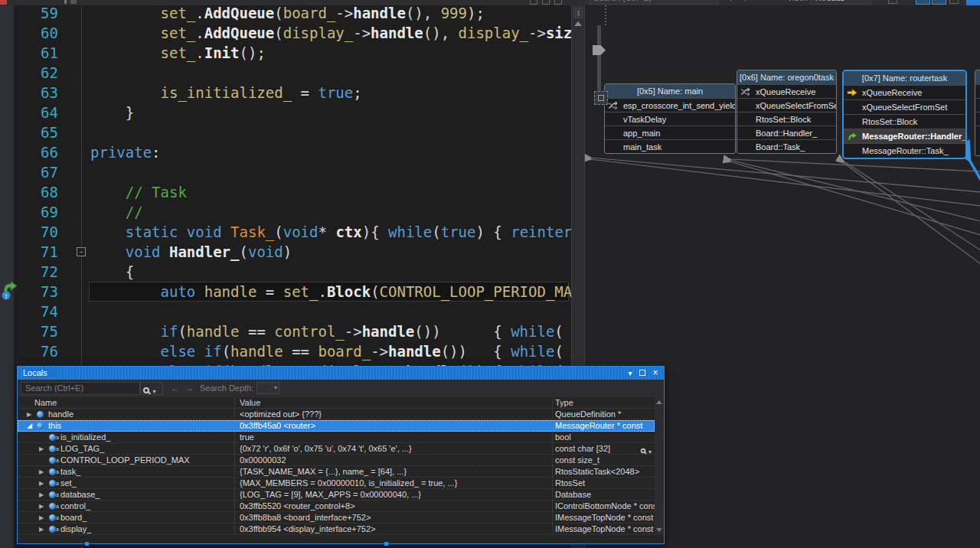 This screenshot has width=980, height=548. Describe the element at coordinates (394, 507) in the screenshot. I see `cell-value: 0x3ffb5520 <router_control+8>` at that location.